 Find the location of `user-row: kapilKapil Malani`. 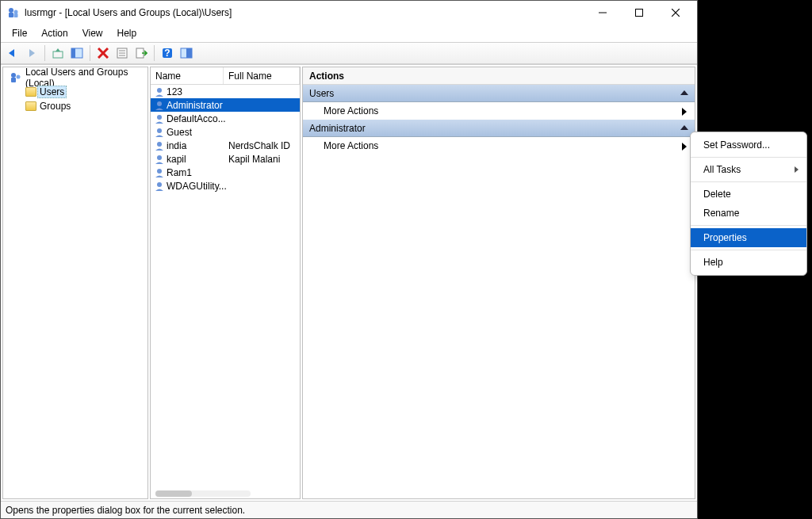

user-row: kapilKapil Malani is located at coordinates (225, 158).